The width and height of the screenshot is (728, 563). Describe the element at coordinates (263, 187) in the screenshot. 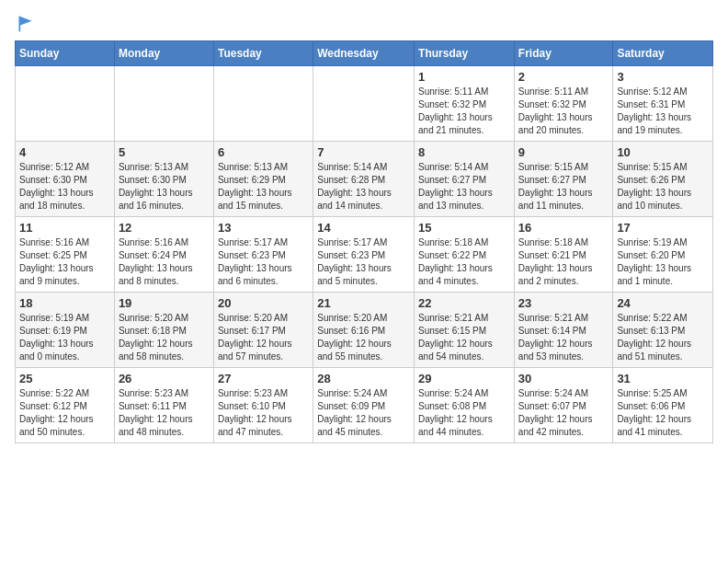

I see `day-info: Sunrise: 5:13 AM Sunset: 6:29 PM Dayligh…` at that location.